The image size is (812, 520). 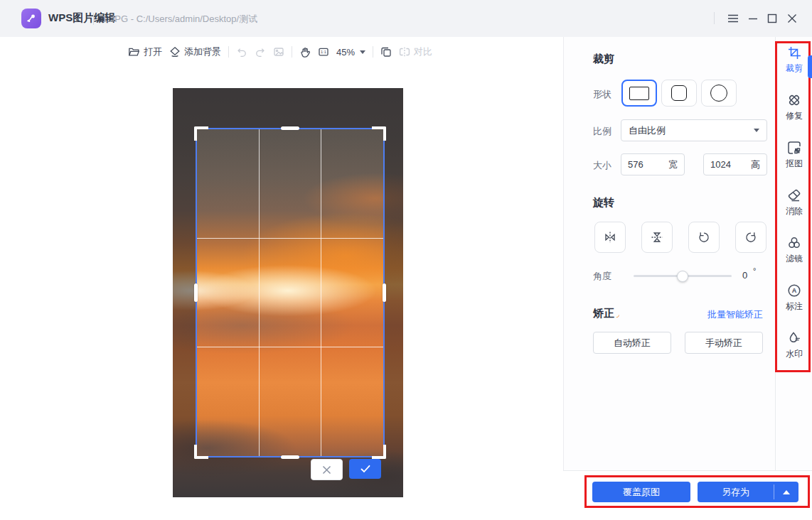 What do you see at coordinates (639, 93) in the screenshot?
I see `shape-rectangle-button` at bounding box center [639, 93].